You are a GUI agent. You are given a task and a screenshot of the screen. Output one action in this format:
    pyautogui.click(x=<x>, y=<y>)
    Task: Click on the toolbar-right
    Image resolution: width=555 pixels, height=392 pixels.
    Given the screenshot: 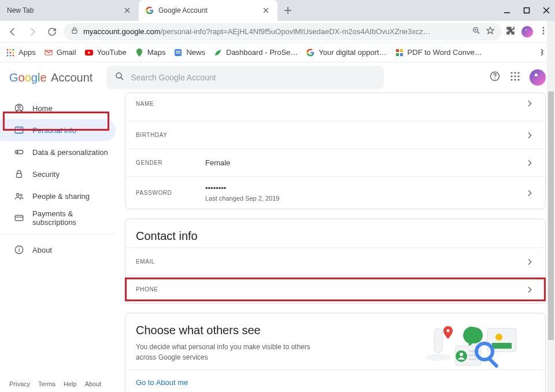 What is the action you would take?
    pyautogui.click(x=528, y=32)
    